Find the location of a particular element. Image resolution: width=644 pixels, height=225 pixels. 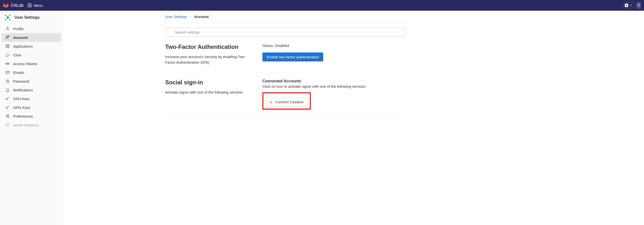

sidebar-item-label: Applications is located at coordinates (23, 46).